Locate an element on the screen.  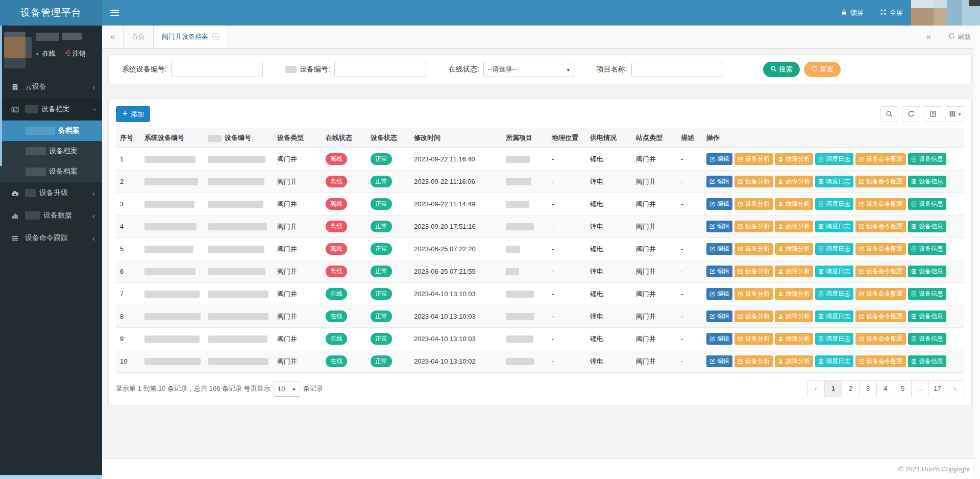
project-name-input is located at coordinates (677, 69).